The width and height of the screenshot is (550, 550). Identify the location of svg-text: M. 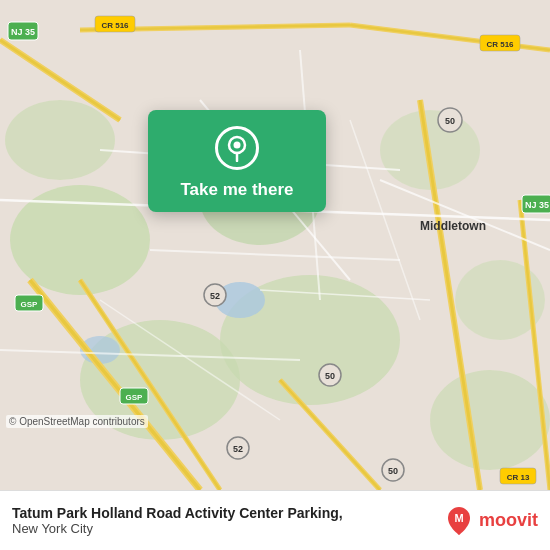
(458, 518).